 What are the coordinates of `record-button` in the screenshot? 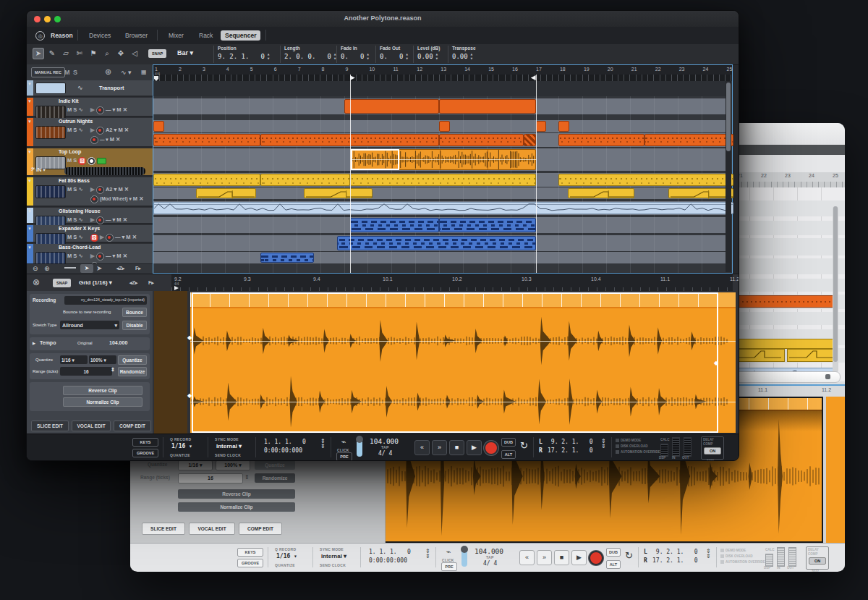 It's located at (491, 448).